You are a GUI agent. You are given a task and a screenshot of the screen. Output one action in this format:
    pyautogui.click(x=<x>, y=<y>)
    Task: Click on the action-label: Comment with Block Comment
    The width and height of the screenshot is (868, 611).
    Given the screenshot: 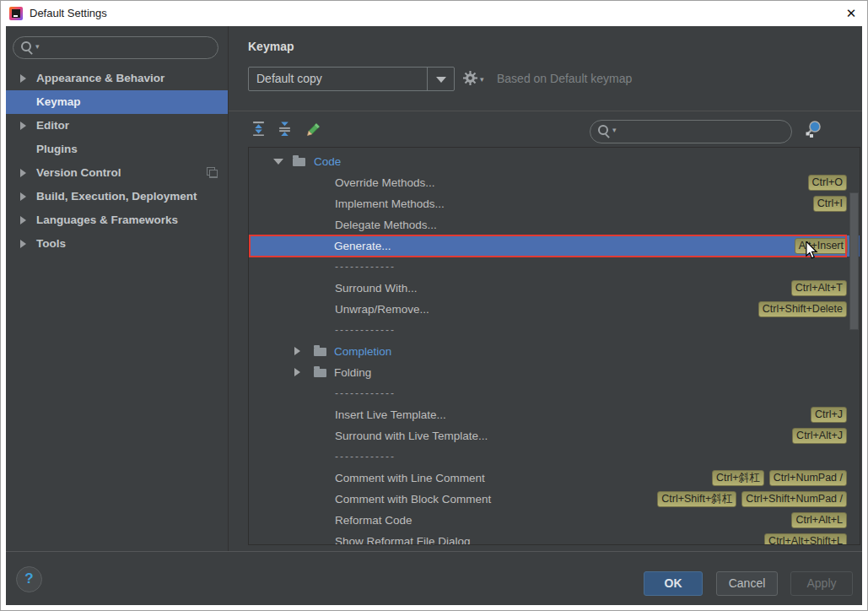 What is the action you would take?
    pyautogui.click(x=413, y=500)
    